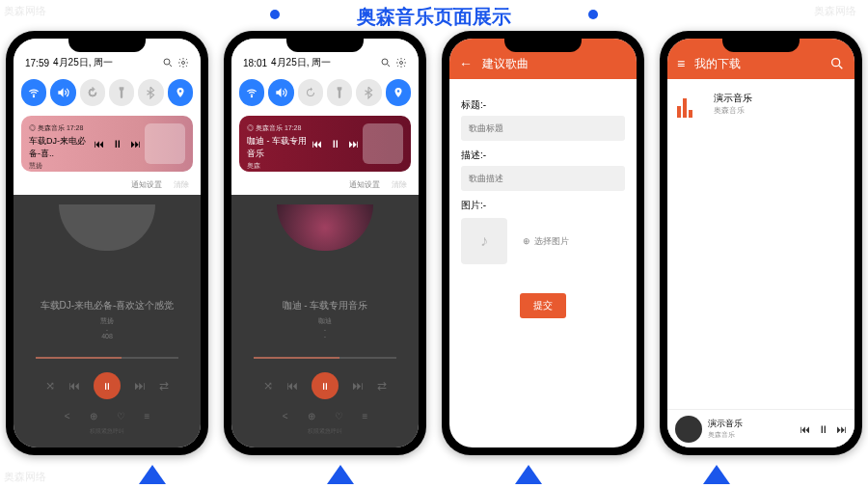 The image size is (868, 488). Describe the element at coordinates (761, 428) in the screenshot. I see `mini-player: 演示音乐 奥森音乐 ⏮ ⏸ ⏭` at that location.